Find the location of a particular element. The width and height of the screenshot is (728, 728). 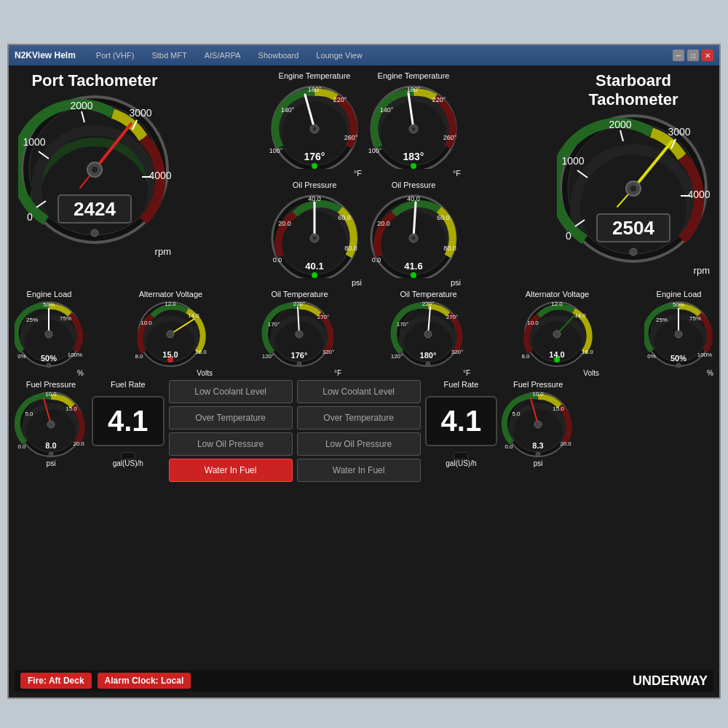

alarm-status-badge: Alarm Clock: Local is located at coordinates (144, 681).